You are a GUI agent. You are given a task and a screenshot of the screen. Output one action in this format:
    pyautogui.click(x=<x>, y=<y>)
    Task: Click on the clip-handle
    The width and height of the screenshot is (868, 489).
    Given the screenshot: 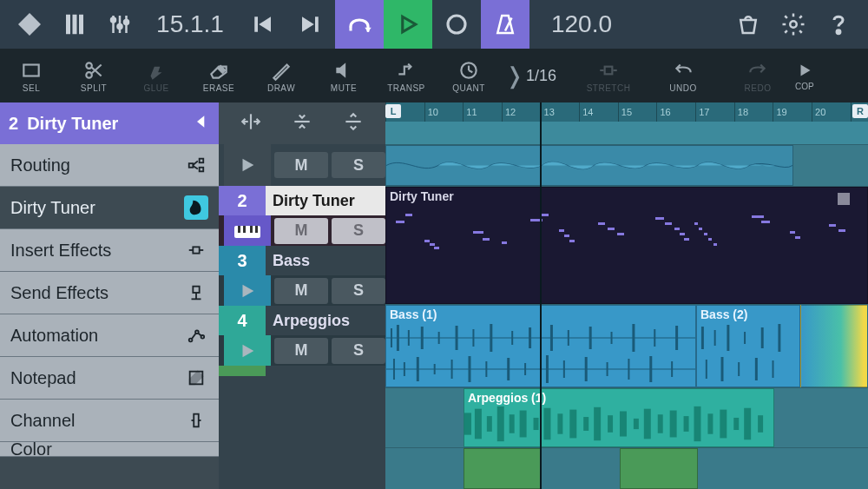 What is the action you would take?
    pyautogui.click(x=844, y=199)
    